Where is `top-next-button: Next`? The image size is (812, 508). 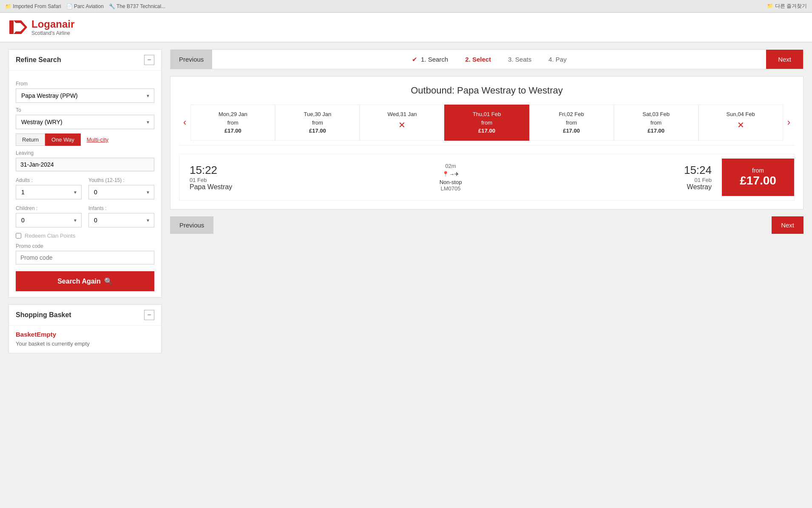
top-next-button: Next is located at coordinates (785, 60).